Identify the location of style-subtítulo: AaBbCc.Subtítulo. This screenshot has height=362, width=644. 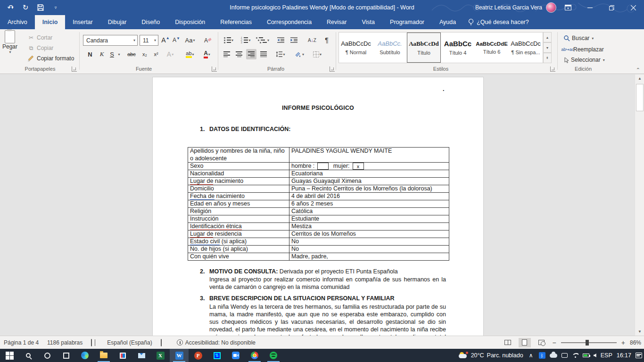
(390, 48).